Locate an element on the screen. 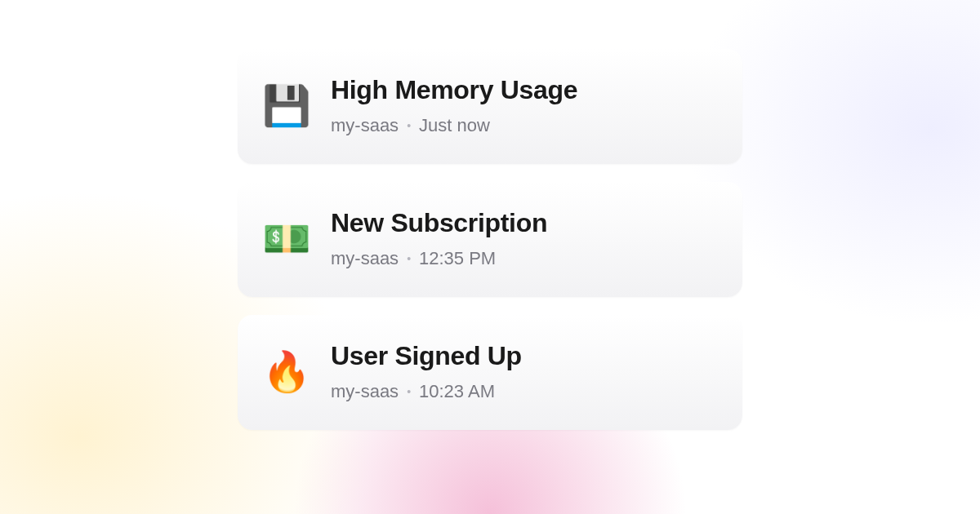  money-icon: 💵 is located at coordinates (287, 239).